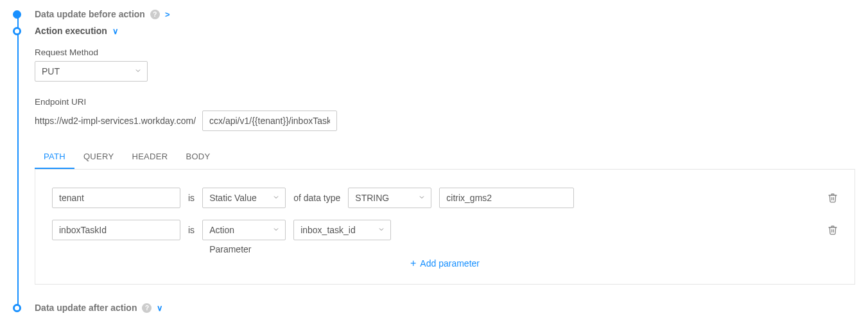  What do you see at coordinates (91, 71) in the screenshot?
I see `request-method-select: PUT` at bounding box center [91, 71].